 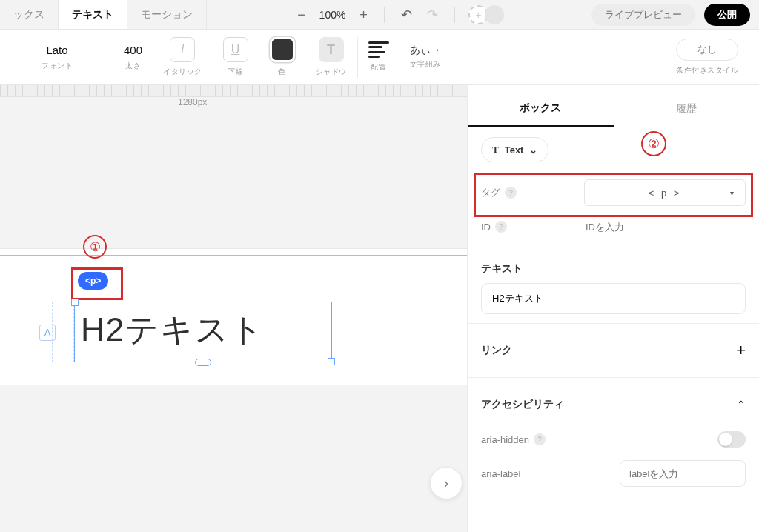 What do you see at coordinates (236, 57) in the screenshot?
I see `underline-toggle: U 下線` at bounding box center [236, 57].